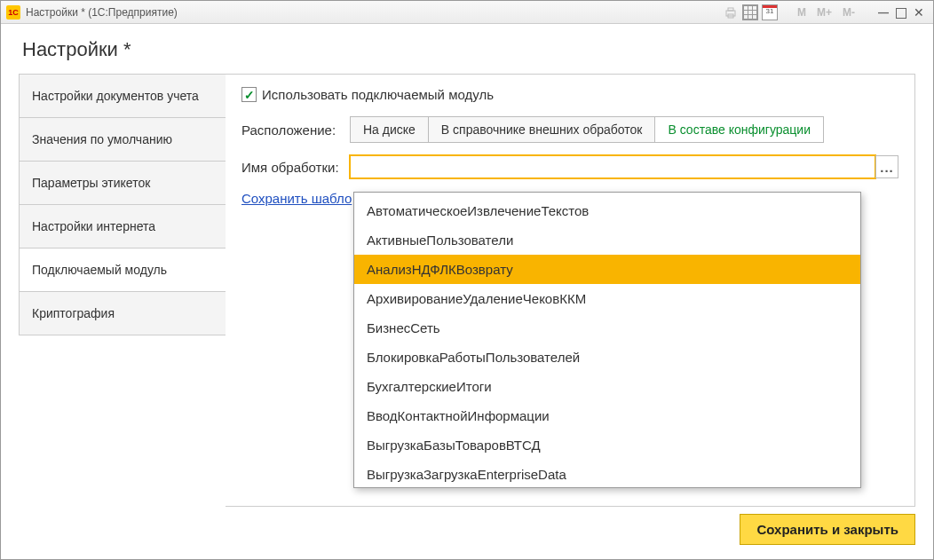 The width and height of the screenshot is (934, 560). What do you see at coordinates (901, 13) in the screenshot?
I see `maximize-icon` at bounding box center [901, 13].